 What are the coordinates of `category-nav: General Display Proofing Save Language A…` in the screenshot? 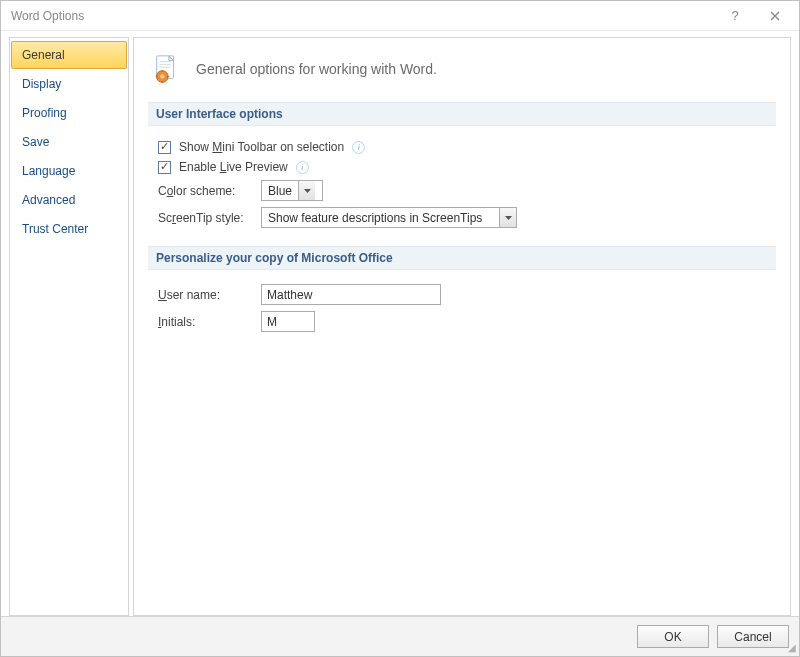 It's located at (69, 326).